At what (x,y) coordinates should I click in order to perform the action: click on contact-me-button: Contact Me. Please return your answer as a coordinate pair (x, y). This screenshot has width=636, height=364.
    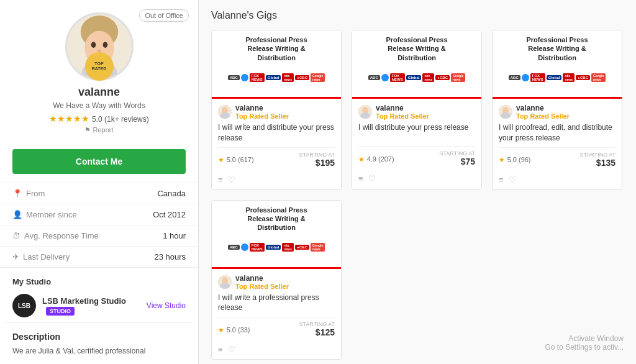
    Looking at the image, I should click on (99, 162).